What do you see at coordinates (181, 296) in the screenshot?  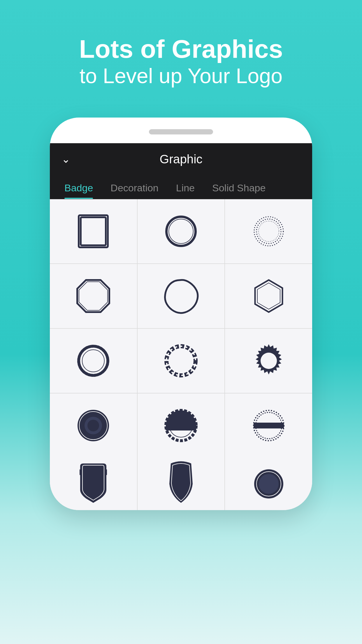 I see `badge-cell-blob` at bounding box center [181, 296].